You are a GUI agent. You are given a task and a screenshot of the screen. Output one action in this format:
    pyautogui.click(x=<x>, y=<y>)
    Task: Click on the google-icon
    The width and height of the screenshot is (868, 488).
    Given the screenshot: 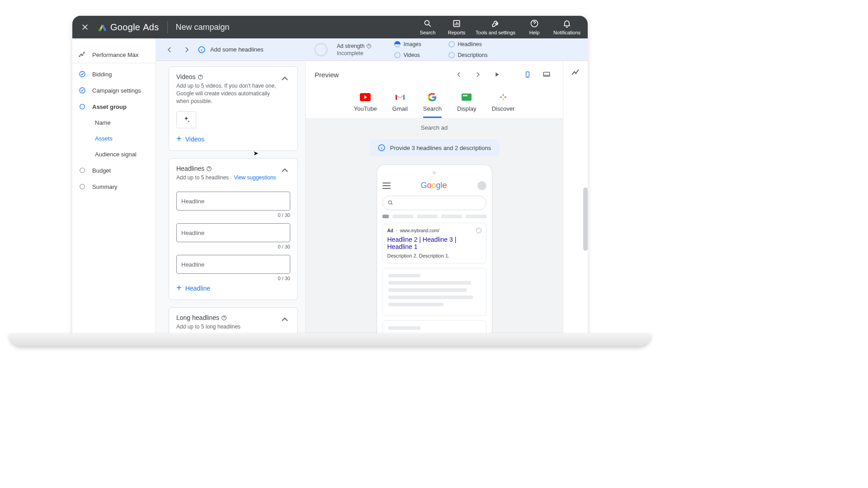 What is the action you would take?
    pyautogui.click(x=432, y=97)
    